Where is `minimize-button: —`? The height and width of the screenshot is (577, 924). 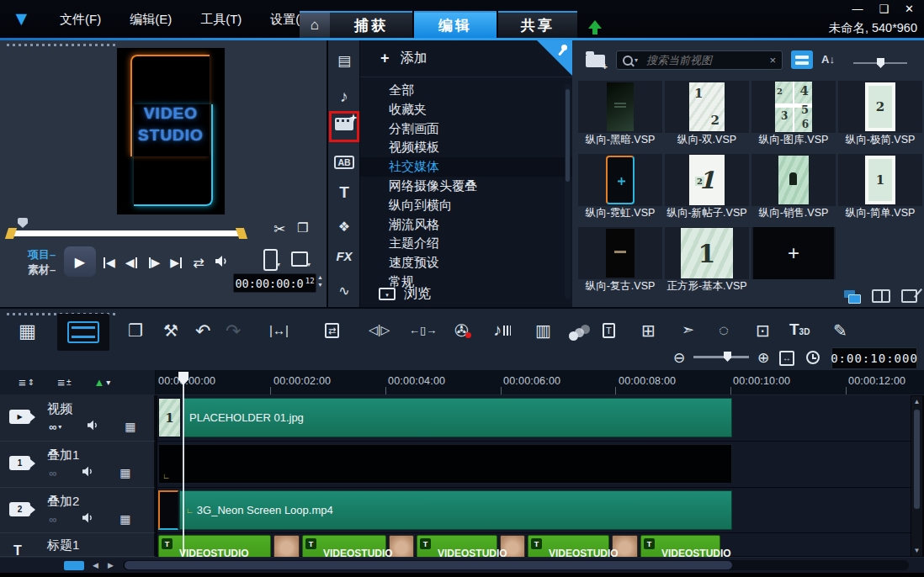 minimize-button: — is located at coordinates (857, 8).